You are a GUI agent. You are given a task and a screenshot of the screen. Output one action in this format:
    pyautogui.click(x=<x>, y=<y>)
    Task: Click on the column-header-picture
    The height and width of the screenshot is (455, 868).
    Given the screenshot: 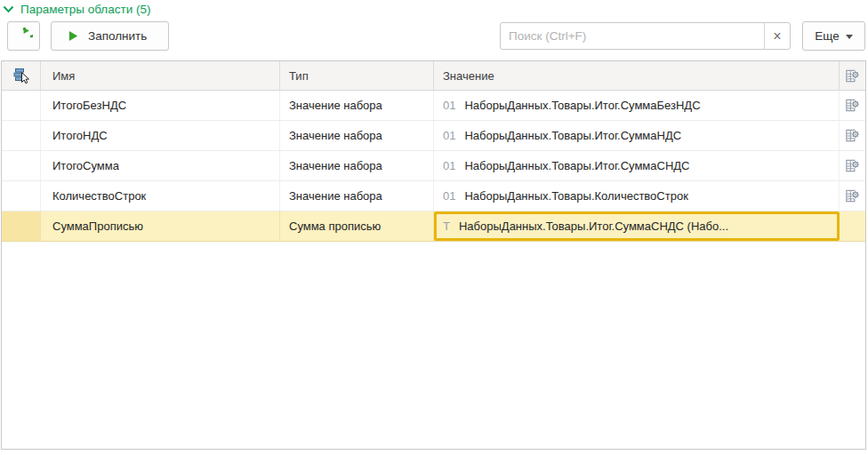 What is the action you would take?
    pyautogui.click(x=21, y=76)
    